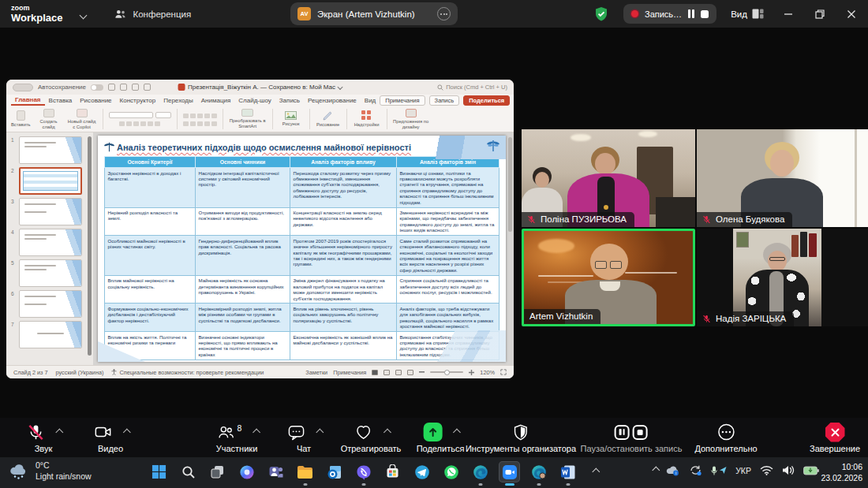 The image size is (868, 488). What do you see at coordinates (538, 471) in the screenshot?
I see `edge-browser-profile2-button` at bounding box center [538, 471].